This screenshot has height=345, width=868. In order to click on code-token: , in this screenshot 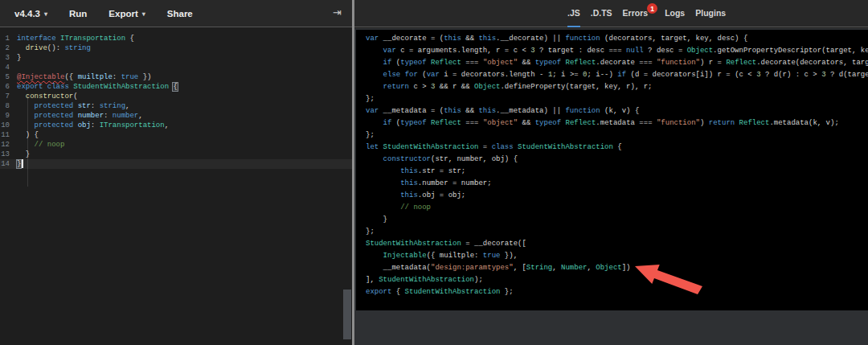, I will do `click(140, 116)`.